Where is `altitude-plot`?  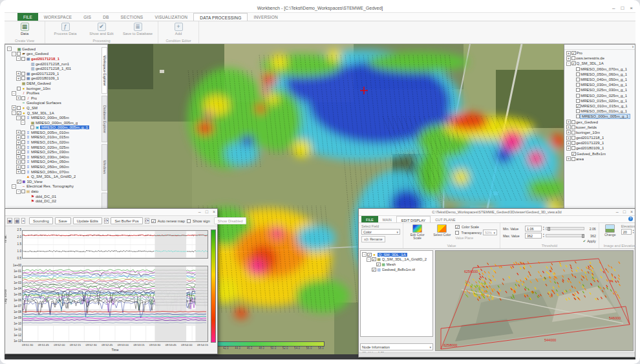 altitude-plot is located at coordinates (115, 244).